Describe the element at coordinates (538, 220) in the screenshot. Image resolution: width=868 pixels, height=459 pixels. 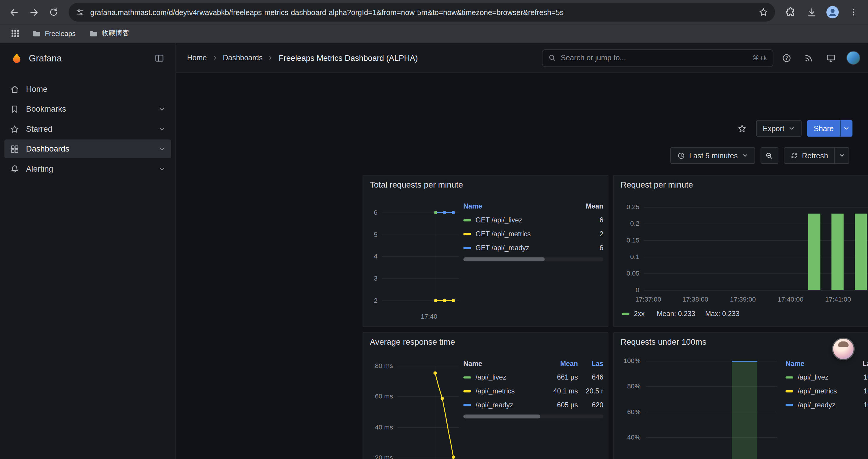
I see `series-name: GET /api/_livez` at that location.